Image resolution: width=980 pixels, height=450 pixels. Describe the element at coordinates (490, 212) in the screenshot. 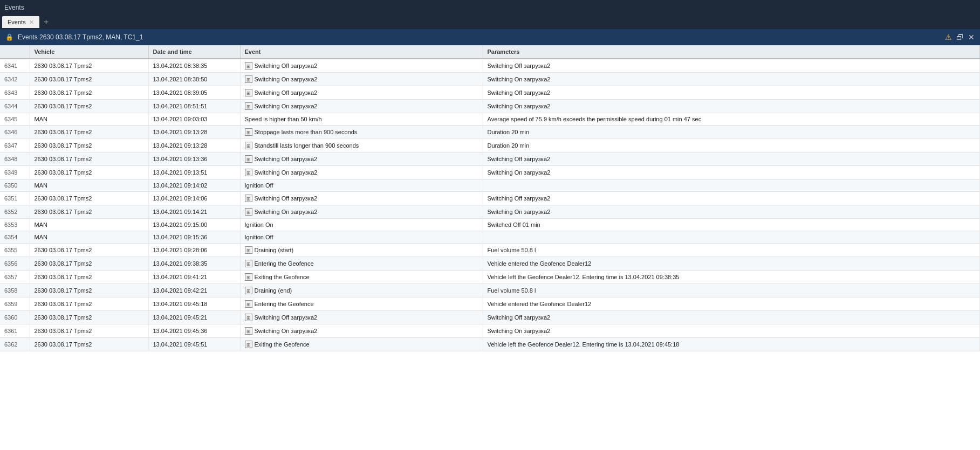

I see `table-row: 63522630 03.08.17 Tpms213.04.2021 09:14:…` at that location.